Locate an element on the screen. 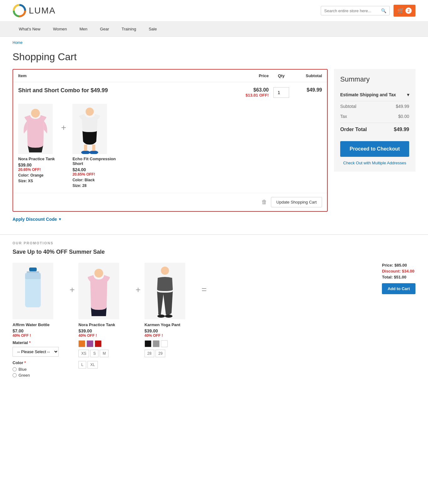 This screenshot has height=504, width=428. subtotal-value: $49.99 is located at coordinates (403, 106).